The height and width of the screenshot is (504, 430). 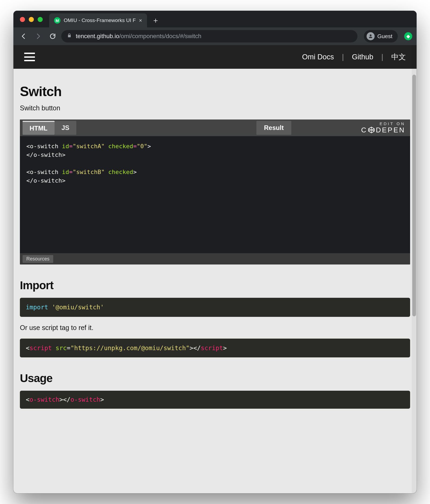 What do you see at coordinates (49, 128) in the screenshot?
I see `codepen-tabs: HTML JS` at bounding box center [49, 128].